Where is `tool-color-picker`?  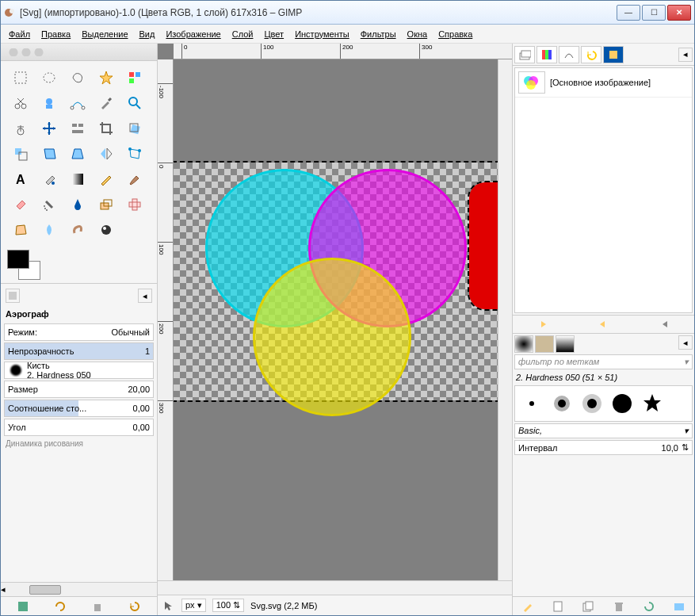 tool-color-picker is located at coordinates (106, 103).